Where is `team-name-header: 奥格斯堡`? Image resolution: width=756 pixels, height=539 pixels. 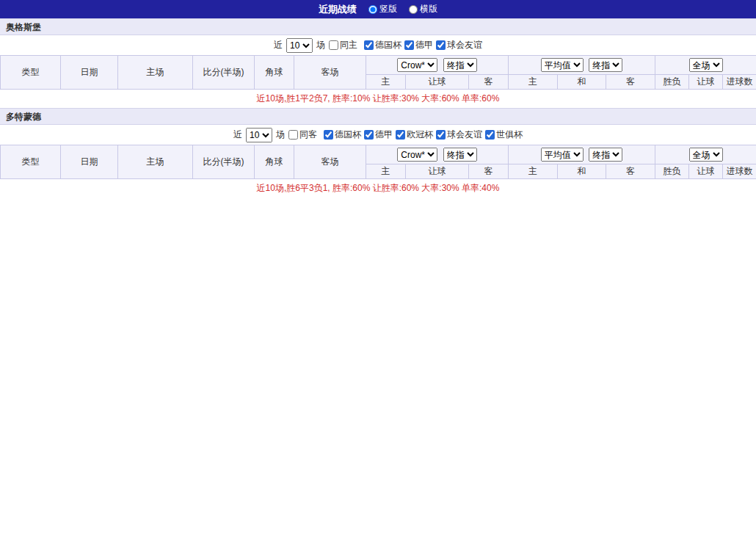
team-name-header: 奥格斯堡 is located at coordinates (378, 26).